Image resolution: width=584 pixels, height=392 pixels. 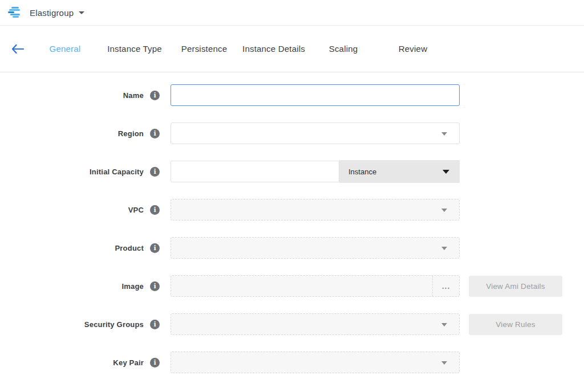 What do you see at coordinates (292, 172) in the screenshot?
I see `form-row-initial-capacity: Initial Capacity i Instance` at bounding box center [292, 172].